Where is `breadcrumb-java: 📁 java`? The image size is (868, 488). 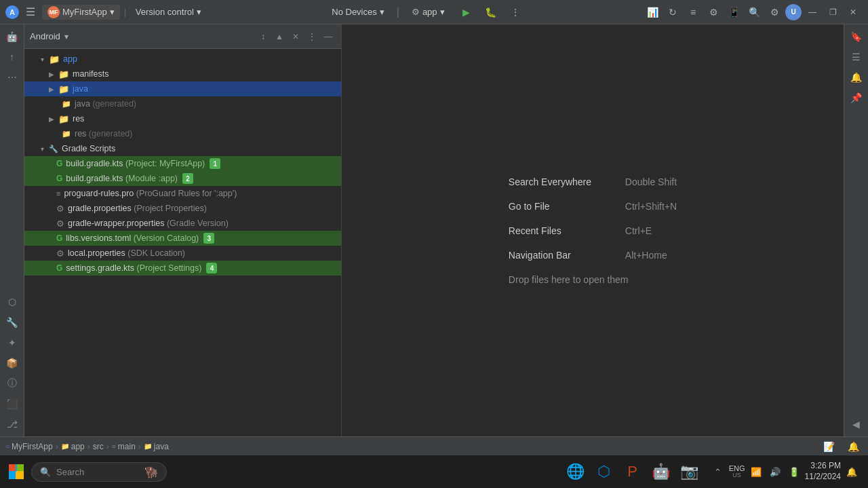 breadcrumb-java: 📁 java is located at coordinates (156, 447).